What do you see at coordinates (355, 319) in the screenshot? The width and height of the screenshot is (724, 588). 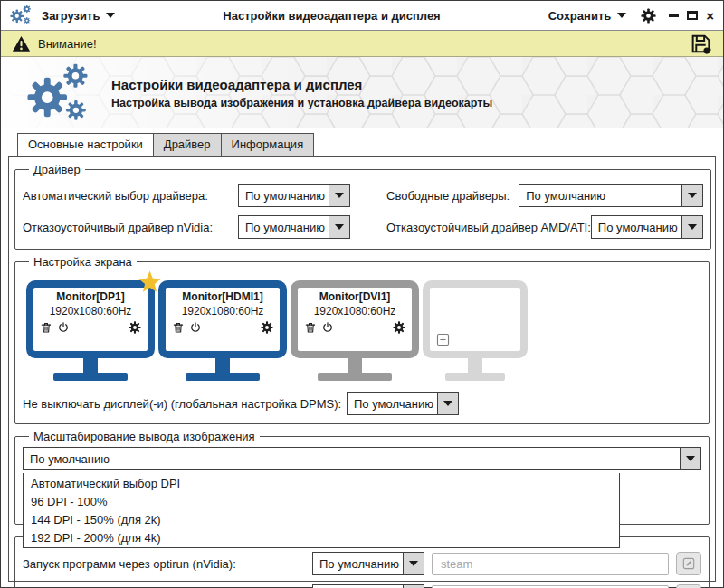 I see `monitor-screen: Monitor[DVI1] 1920x1080:60Hz` at bounding box center [355, 319].